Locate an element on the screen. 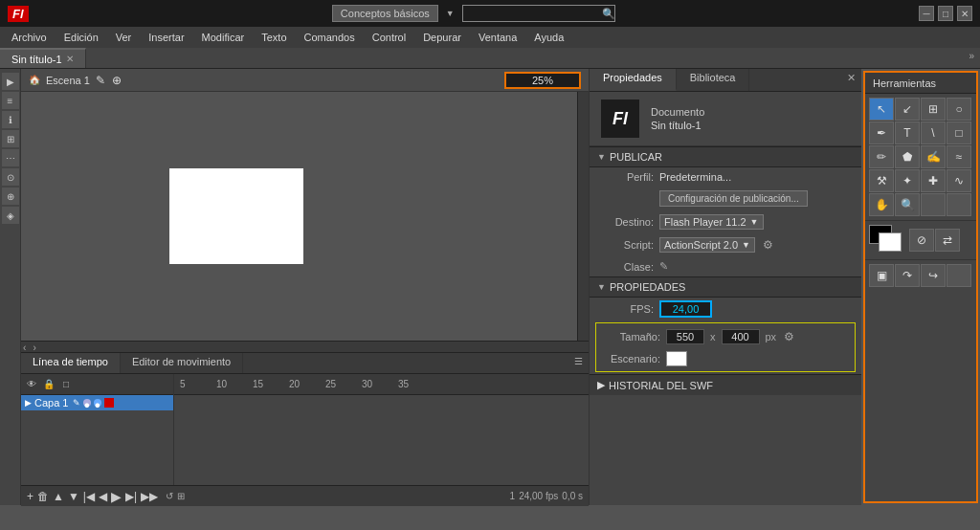 The image size is (980, 530). tool-snap: ▣ is located at coordinates (881, 276).